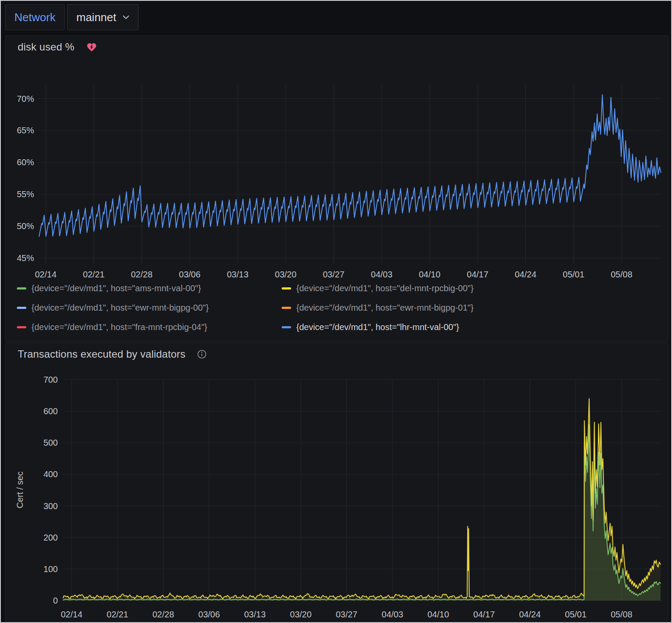 This screenshot has width=672, height=623. Describe the element at coordinates (25, 258) in the screenshot. I see `y-axis-tick-label: 45%` at that location.